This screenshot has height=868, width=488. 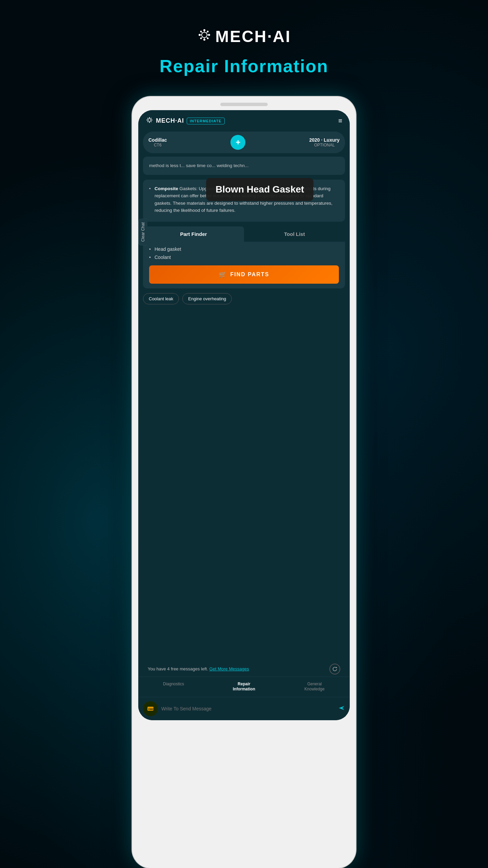 I want to click on message-text-partial: method is less t... save time co... weld…, so click(x=199, y=165).